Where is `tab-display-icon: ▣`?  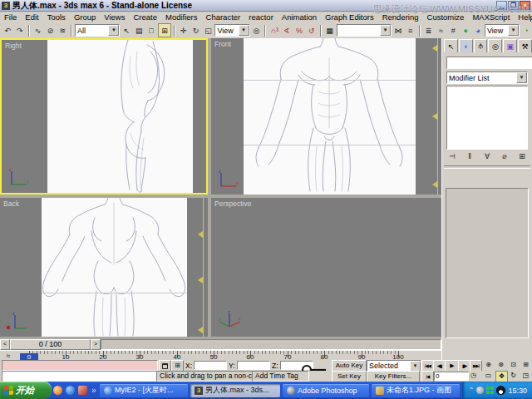
tab-display-icon: ▣ is located at coordinates (510, 46).